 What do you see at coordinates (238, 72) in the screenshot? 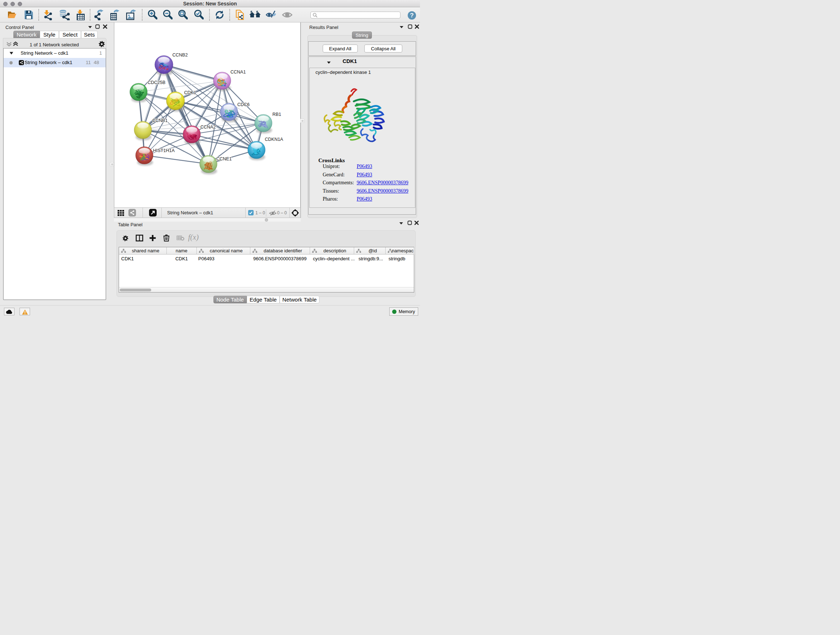
I see `svg-text: CCNA1` at bounding box center [238, 72].